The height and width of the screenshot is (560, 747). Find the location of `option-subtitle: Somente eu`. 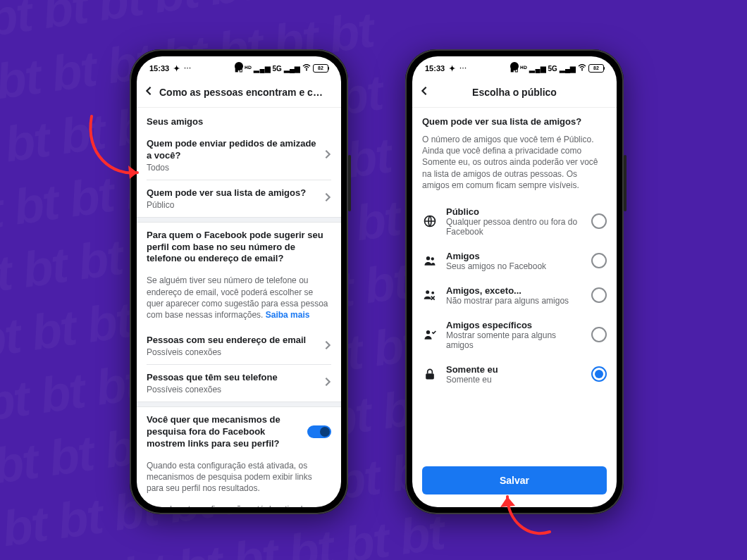

option-subtitle: Somente eu is located at coordinates (514, 380).